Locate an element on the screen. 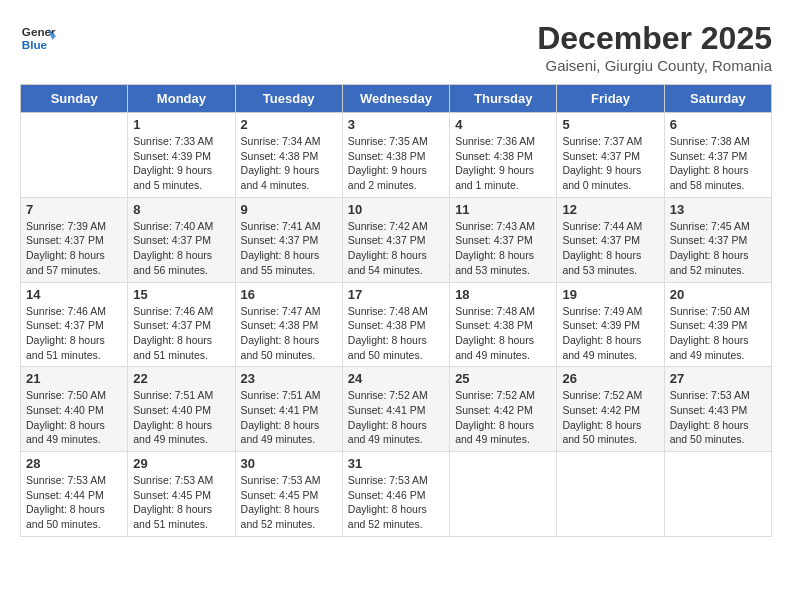  day-info: Sunrise: 7:37 AM Sunset: 4:37 PM Dayligh… is located at coordinates (610, 164).